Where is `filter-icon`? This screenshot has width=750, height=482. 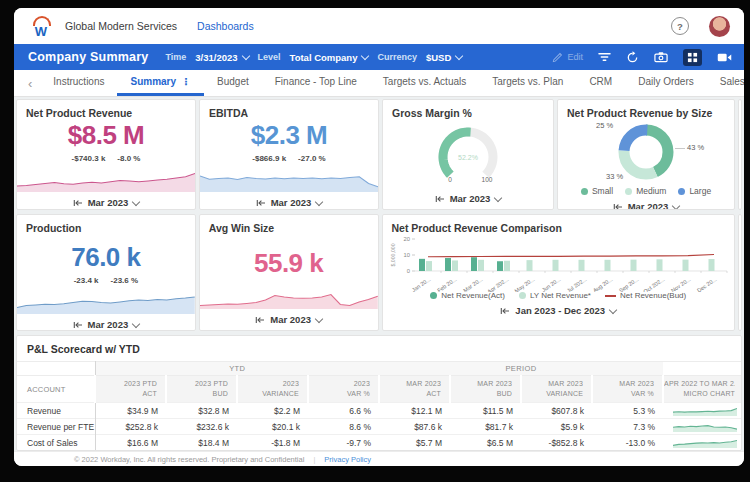
filter-icon is located at coordinates (604, 57).